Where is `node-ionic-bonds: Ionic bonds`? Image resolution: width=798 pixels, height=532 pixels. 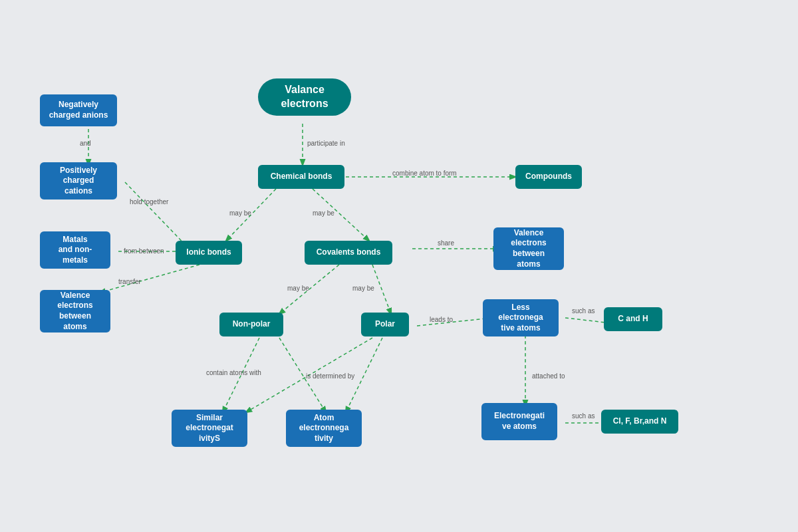 node-ionic-bonds: Ionic bonds is located at coordinates (209, 253).